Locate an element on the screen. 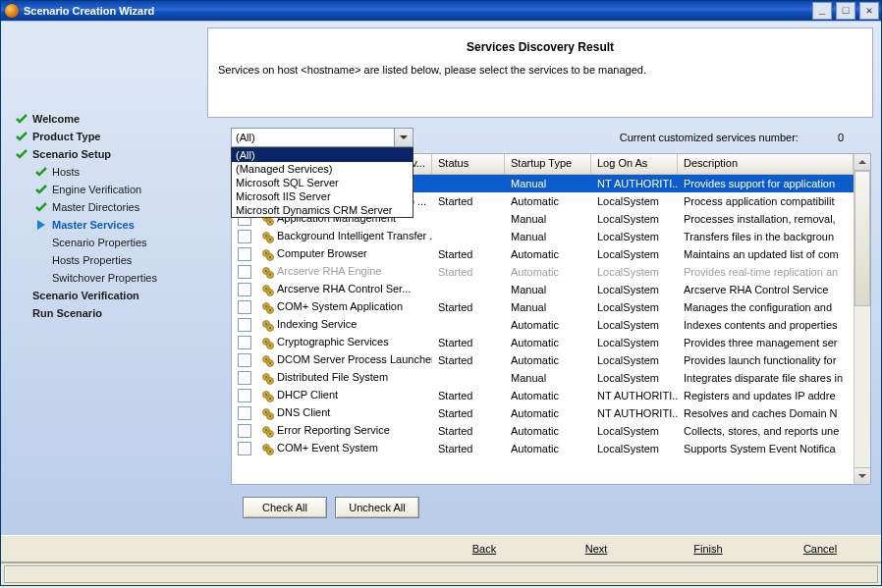 The width and height of the screenshot is (882, 588). filter-option: Microsoft Dynamics CRM Server is located at coordinates (322, 210).